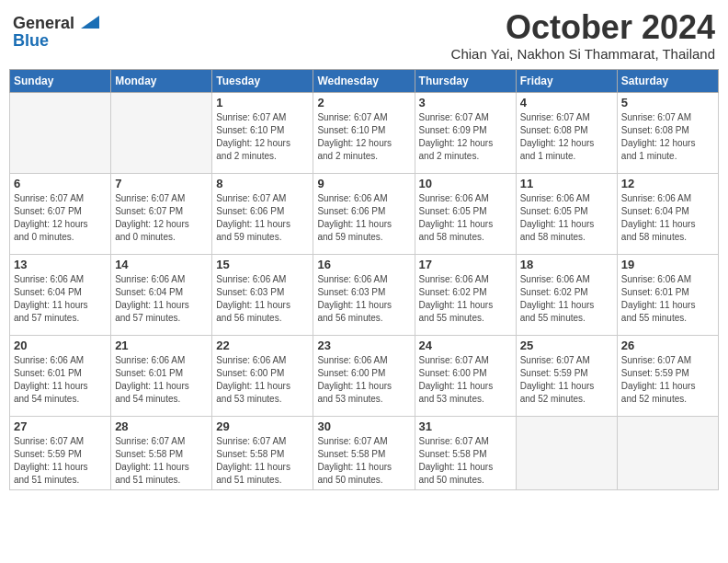 This screenshot has width=728, height=563. Describe the element at coordinates (667, 184) in the screenshot. I see `day-number: 12` at that location.